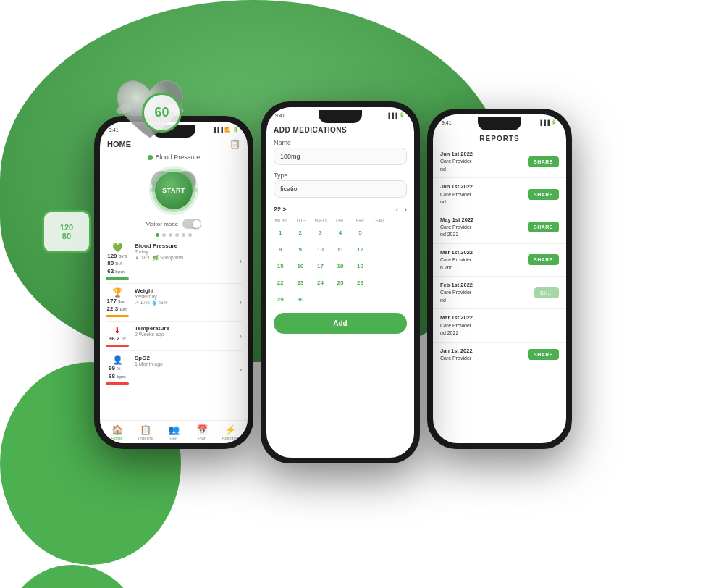 The image size is (724, 588). What do you see at coordinates (456, 317) in the screenshot?
I see `report-date-6: Mar 1st 2022` at bounding box center [456, 317].